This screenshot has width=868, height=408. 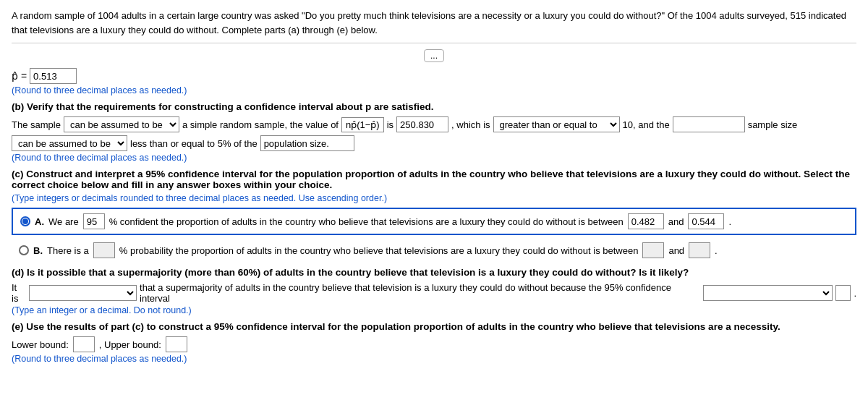 What do you see at coordinates (434, 56) in the screenshot?
I see `expand-button: ...` at bounding box center [434, 56].